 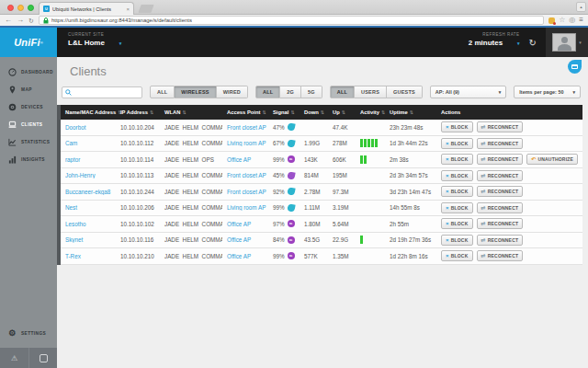 What do you see at coordinates (28, 72) in the screenshot?
I see `sidebar-item-dashboard: DASHBOARD` at bounding box center [28, 72].